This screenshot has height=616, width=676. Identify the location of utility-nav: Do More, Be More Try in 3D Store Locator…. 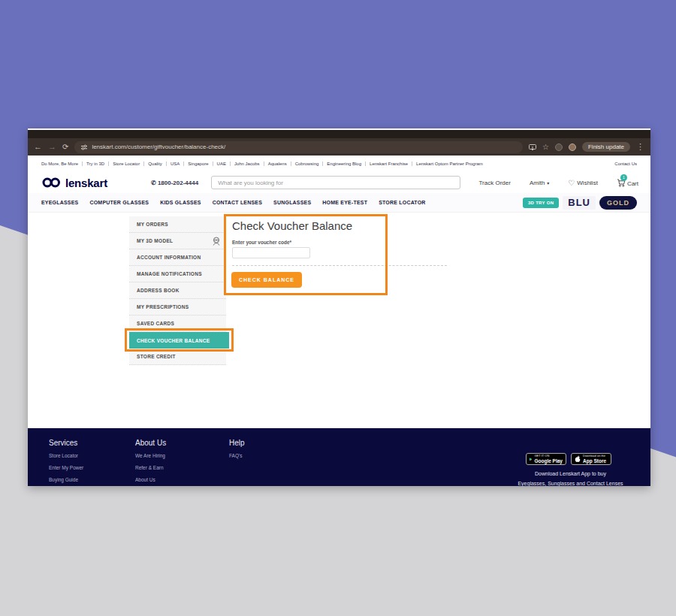
(340, 164).